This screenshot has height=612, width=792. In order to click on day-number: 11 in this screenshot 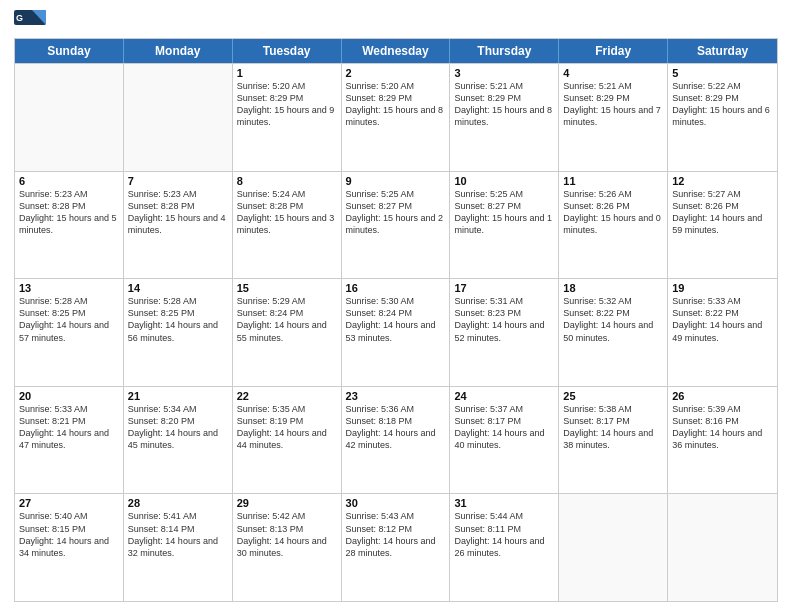, I will do `click(613, 181)`.